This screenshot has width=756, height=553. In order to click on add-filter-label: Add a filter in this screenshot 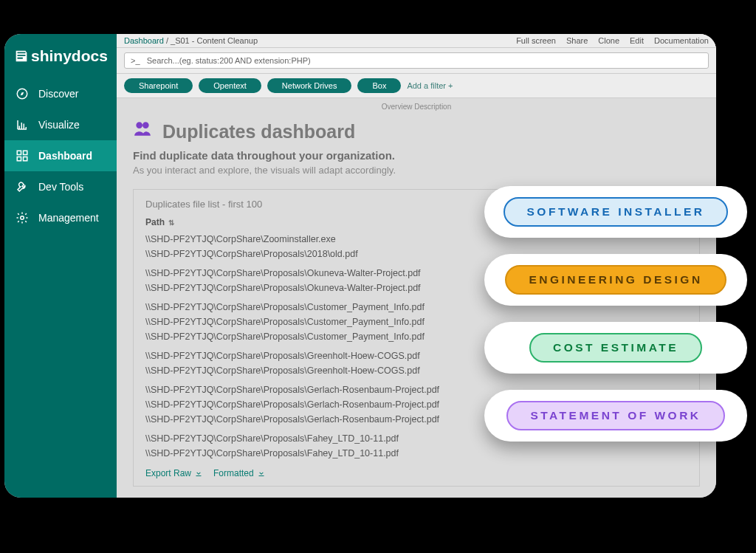, I will do `click(427, 86)`.